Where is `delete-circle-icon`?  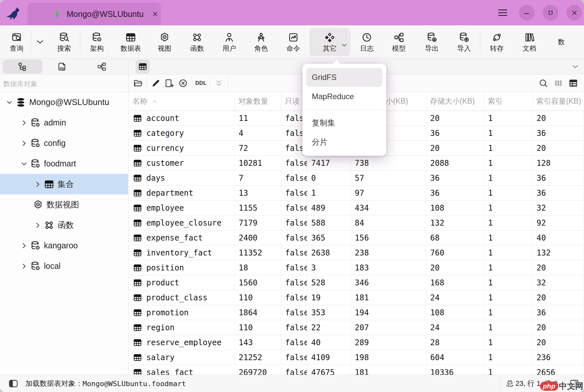
delete-circle-icon is located at coordinates (183, 83).